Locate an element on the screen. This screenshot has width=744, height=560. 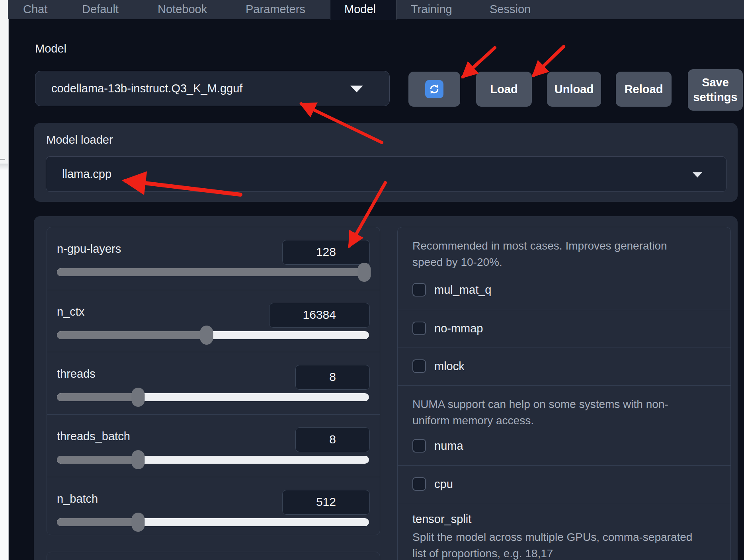
option-section-no-mmap: no-mmap is located at coordinates (564, 328).